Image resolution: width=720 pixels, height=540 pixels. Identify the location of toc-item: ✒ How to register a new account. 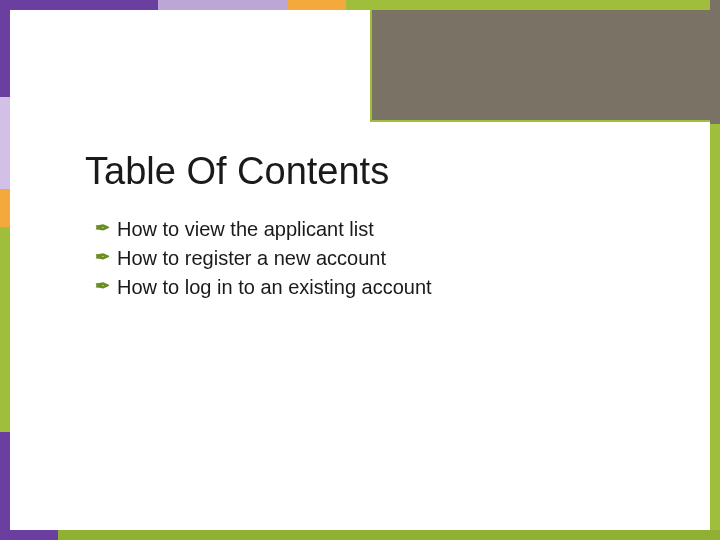
(378, 258).